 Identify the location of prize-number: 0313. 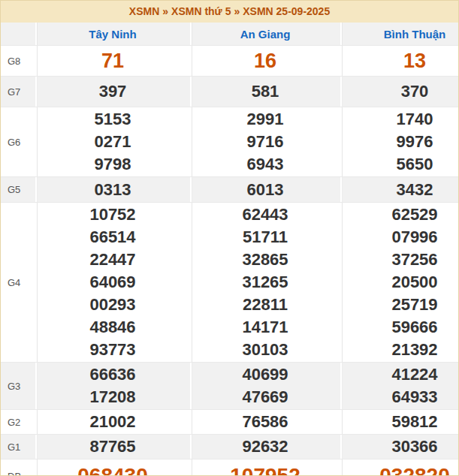
(113, 190).